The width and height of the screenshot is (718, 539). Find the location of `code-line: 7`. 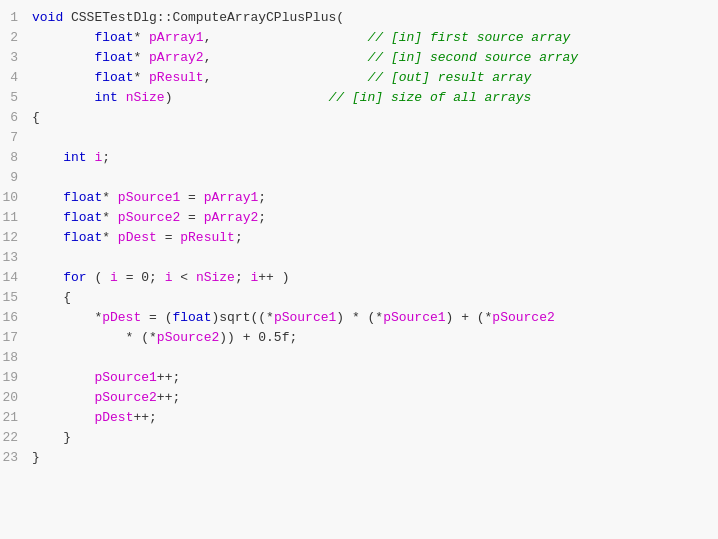

code-line: 7 is located at coordinates (359, 138).